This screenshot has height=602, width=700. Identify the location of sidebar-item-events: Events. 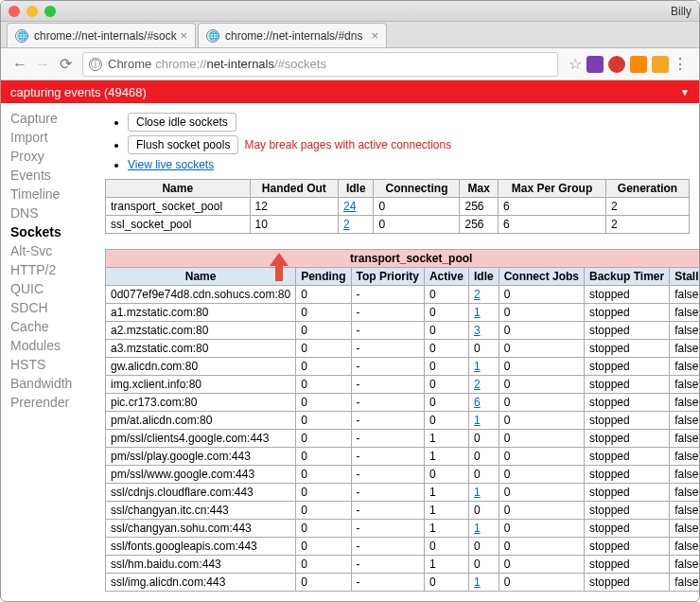
(48, 175).